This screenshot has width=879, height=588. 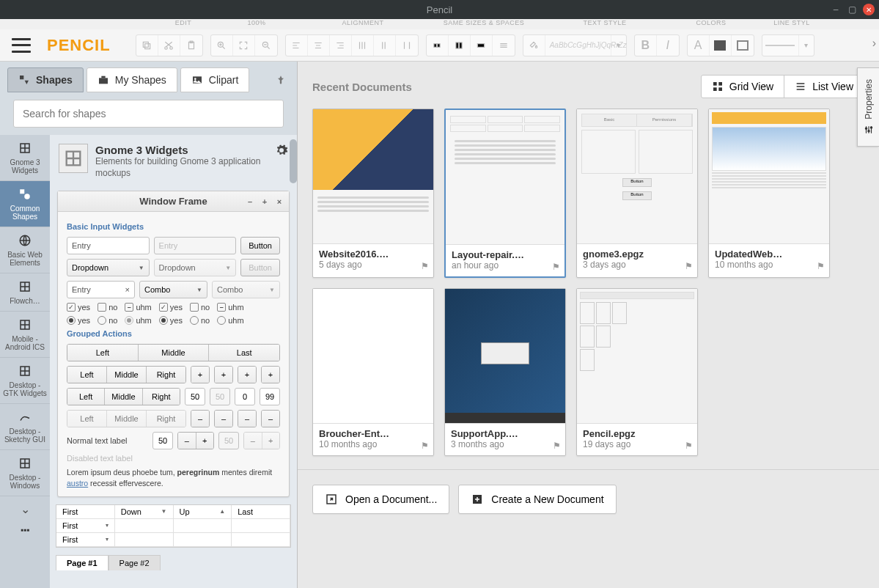 I want to click on main-toolbar: PENCIL AaBbCcGgHhJjQqRrZz ▾ B I A, so click(x=440, y=45).